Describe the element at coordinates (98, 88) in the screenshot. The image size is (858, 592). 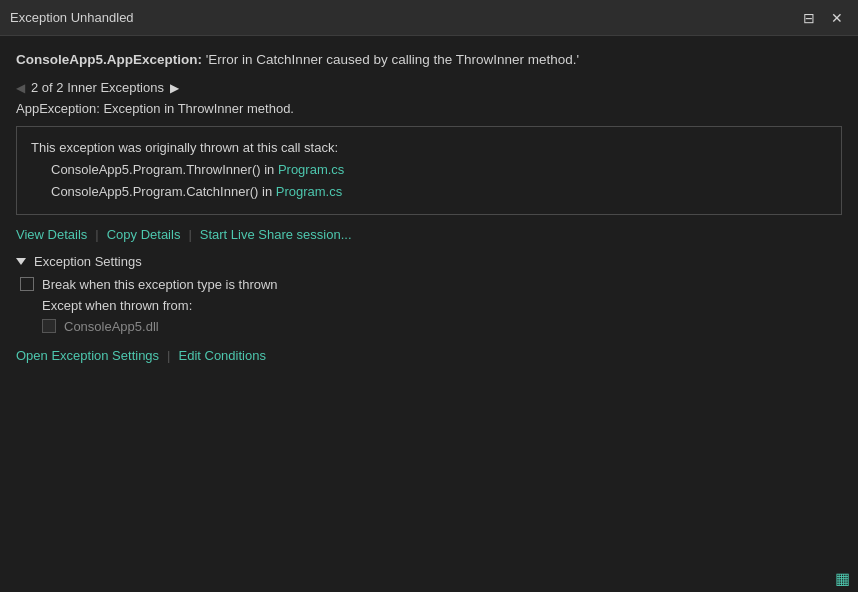
I see `inner-exceptions-label: 2 of 2 Inner Exceptions` at that location.